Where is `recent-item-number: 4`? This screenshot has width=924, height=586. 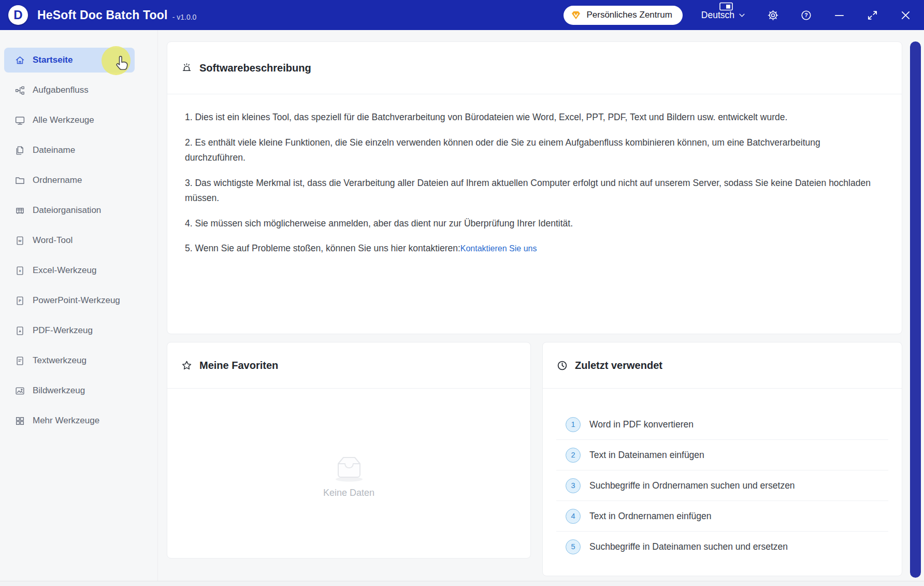 recent-item-number: 4 is located at coordinates (573, 516).